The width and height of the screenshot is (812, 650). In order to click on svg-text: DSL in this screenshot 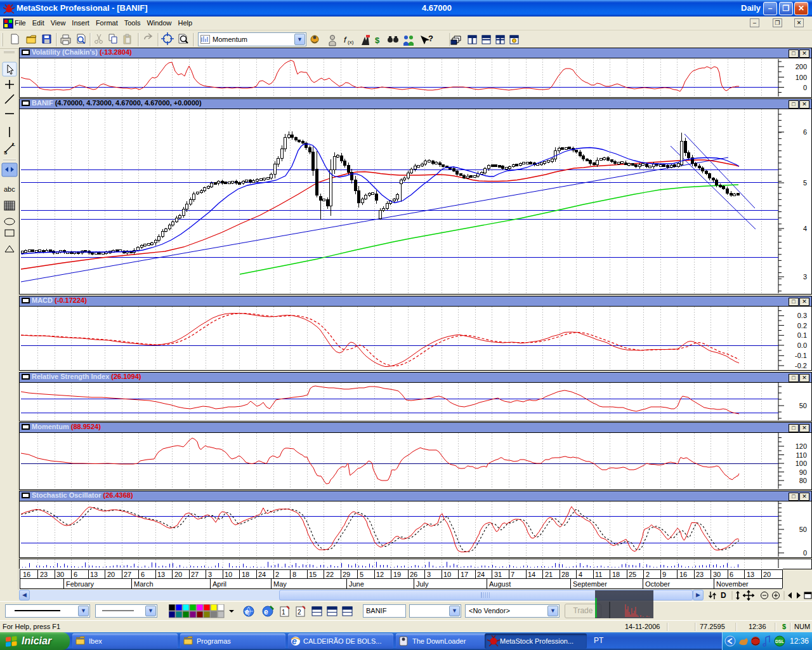, I will do `click(780, 641)`.